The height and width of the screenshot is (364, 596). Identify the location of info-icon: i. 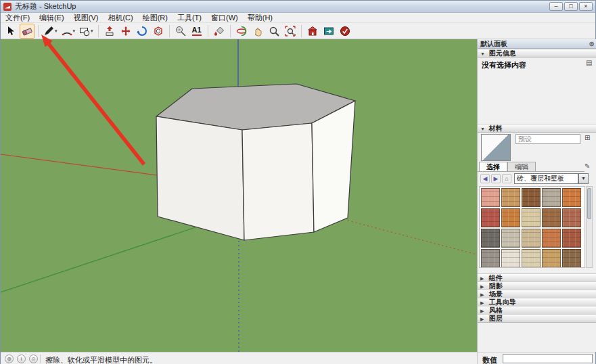
(22, 359).